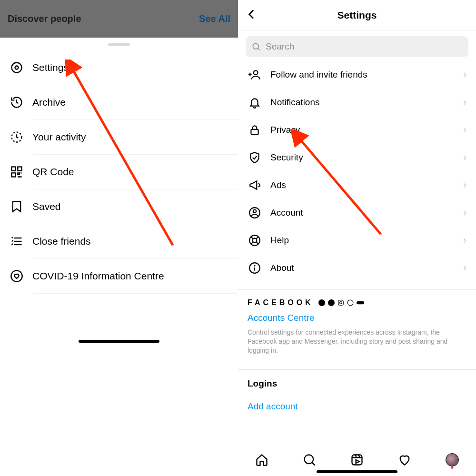  I want to click on nav-reels, so click(357, 460).